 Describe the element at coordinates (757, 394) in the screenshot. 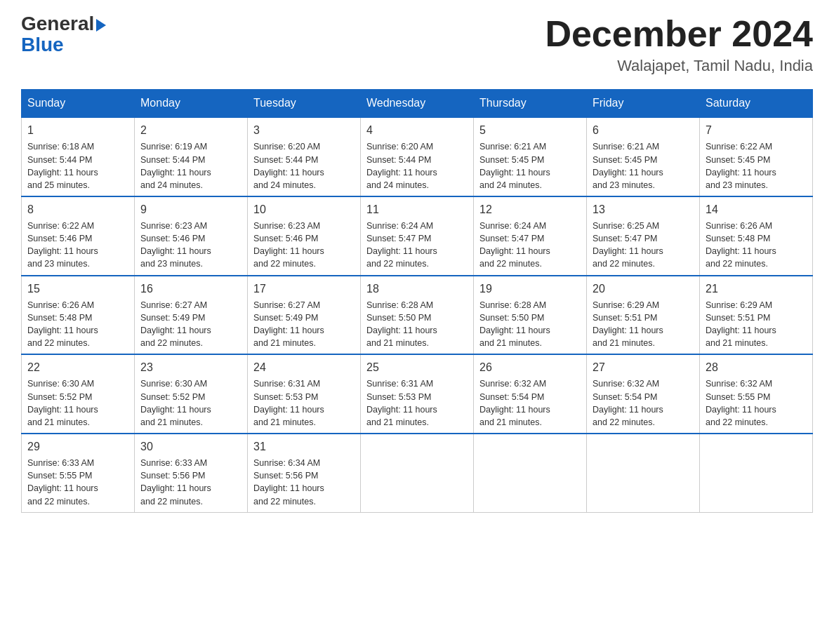

I see `calendar-cell: 28Sunrise: 6:32 AMSunset: 5:55 PMDayligh…` at that location.